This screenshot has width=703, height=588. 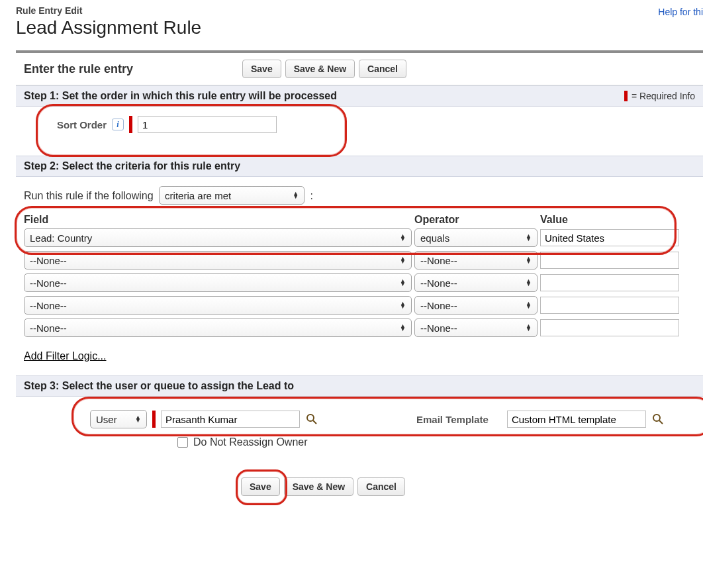 I want to click on colon-text: :, so click(x=312, y=196).